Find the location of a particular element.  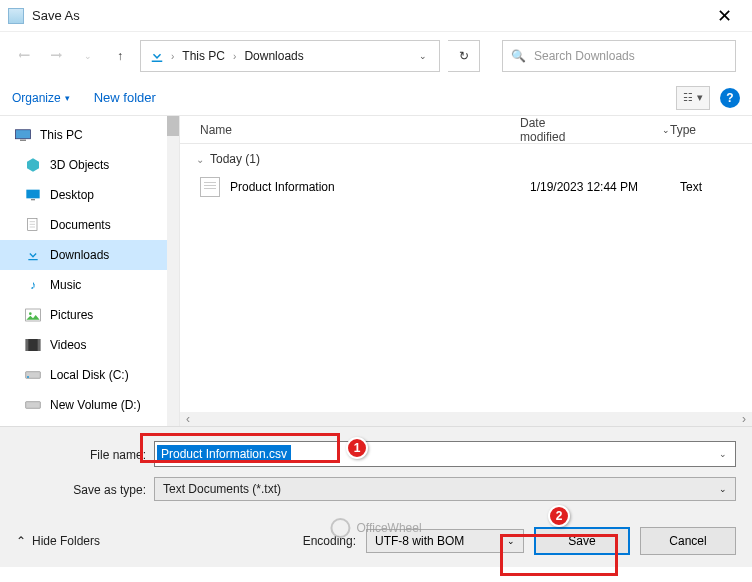

group-header: ⌄ Today (1) is located at coordinates (466, 157).